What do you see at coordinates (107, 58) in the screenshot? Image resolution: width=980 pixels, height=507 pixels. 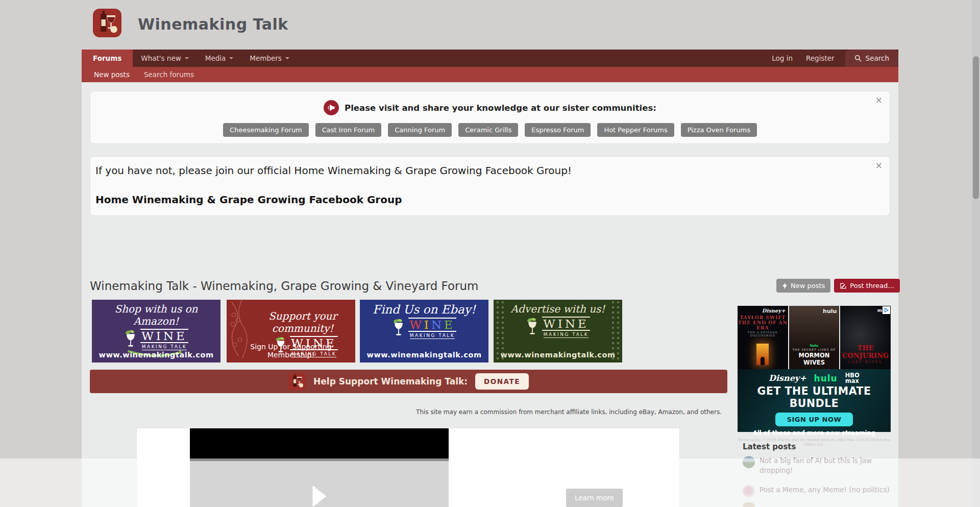 I see `nav-tab-forums: Forums` at bounding box center [107, 58].